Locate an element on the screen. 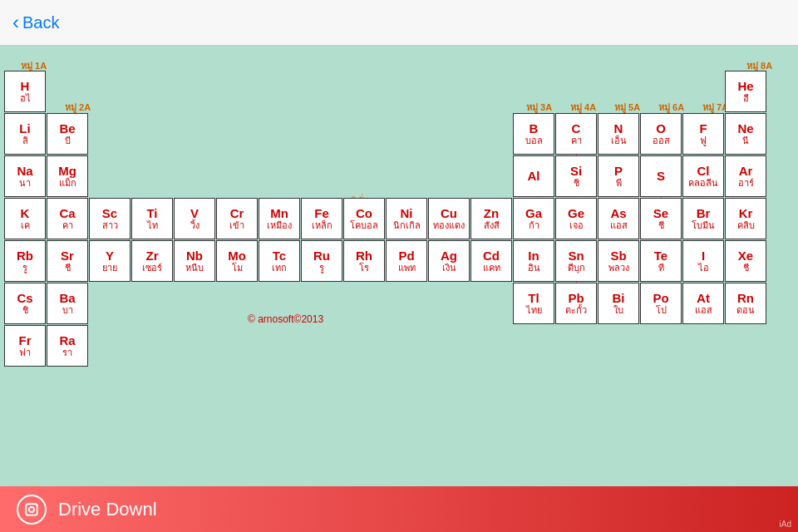 This screenshot has width=798, height=532. element-zr: Zrเซอร์ is located at coordinates (152, 261).